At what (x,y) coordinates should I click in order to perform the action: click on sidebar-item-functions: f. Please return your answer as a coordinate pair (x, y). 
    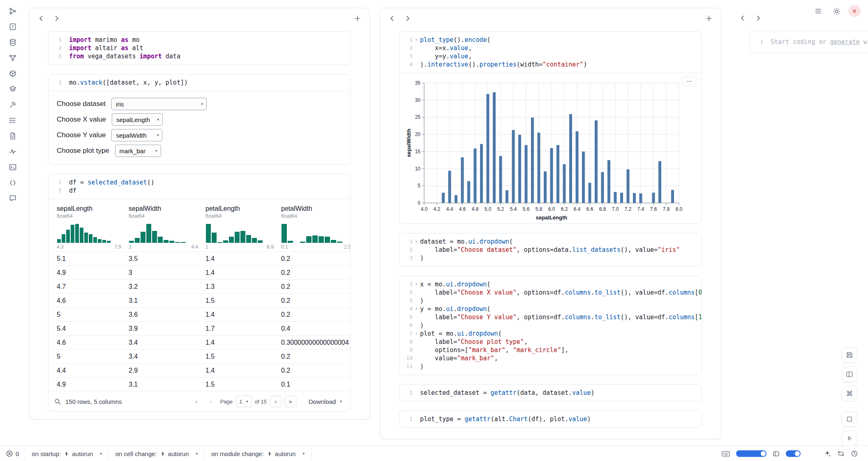
    Looking at the image, I should click on (13, 27).